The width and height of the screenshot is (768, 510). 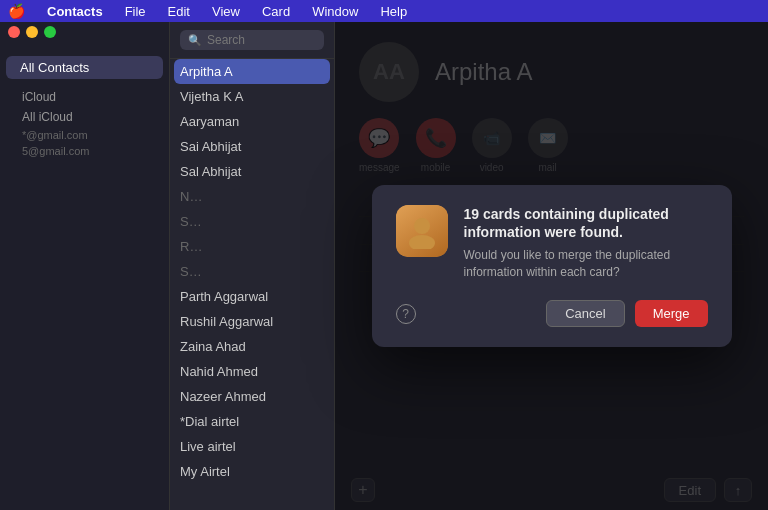 What do you see at coordinates (84, 151) in the screenshot?
I see `sidebar-email-2: 5@gmail.com` at bounding box center [84, 151].